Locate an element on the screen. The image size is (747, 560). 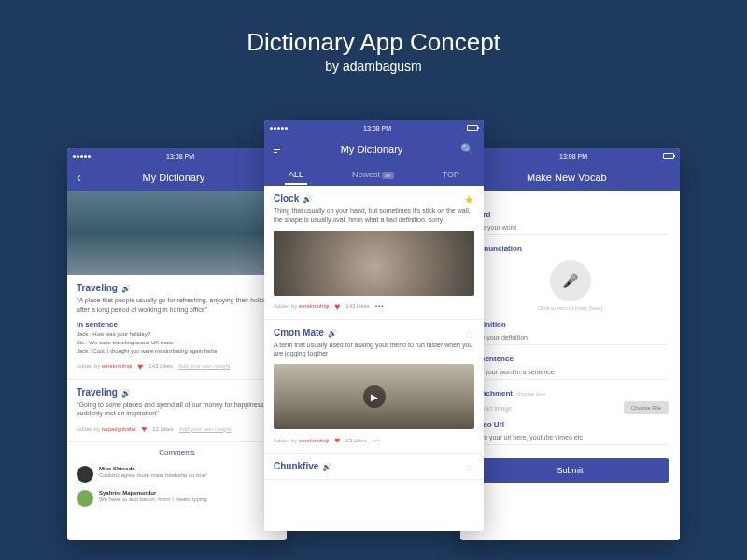
comment-row: Mike Shinoda Couldn't agree more mate ha… is located at coordinates (177, 474).